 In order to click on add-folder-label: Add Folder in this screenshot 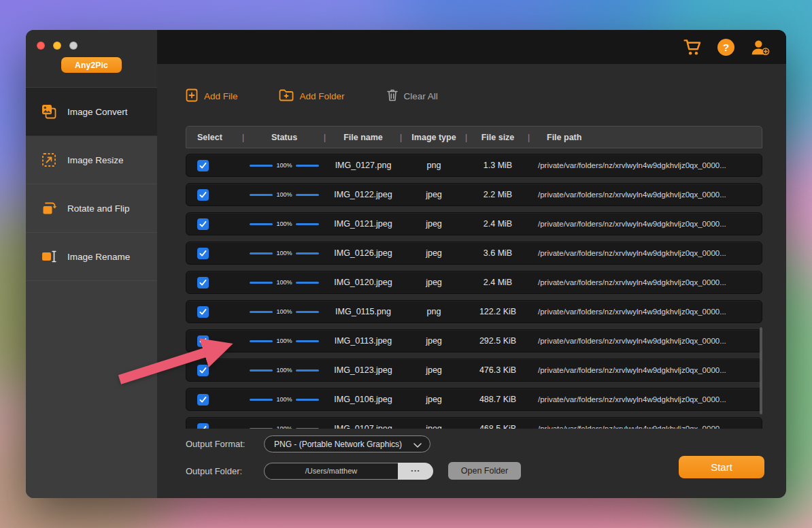, I will do `click(322, 97)`.